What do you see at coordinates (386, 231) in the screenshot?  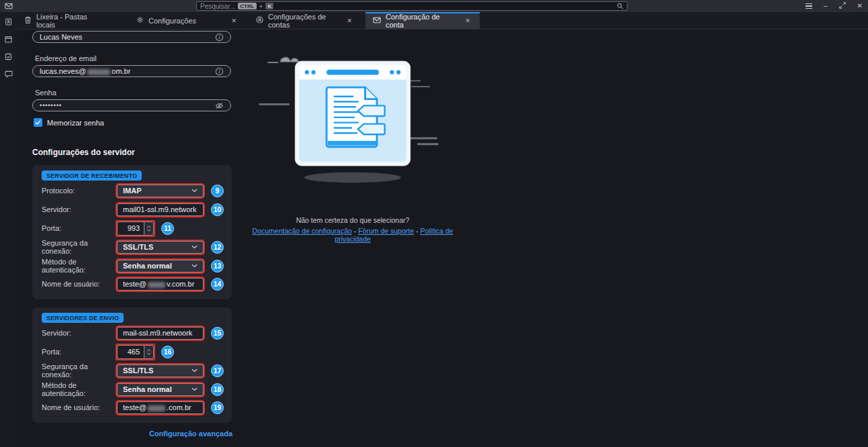 I see `support-forum-link: Fórum de suporte` at bounding box center [386, 231].